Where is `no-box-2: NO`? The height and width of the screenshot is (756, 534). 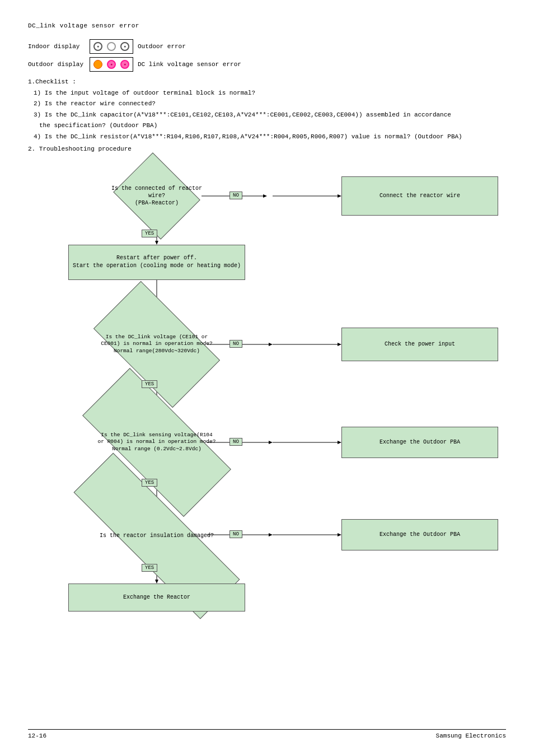
no-box-2: NO is located at coordinates (236, 344).